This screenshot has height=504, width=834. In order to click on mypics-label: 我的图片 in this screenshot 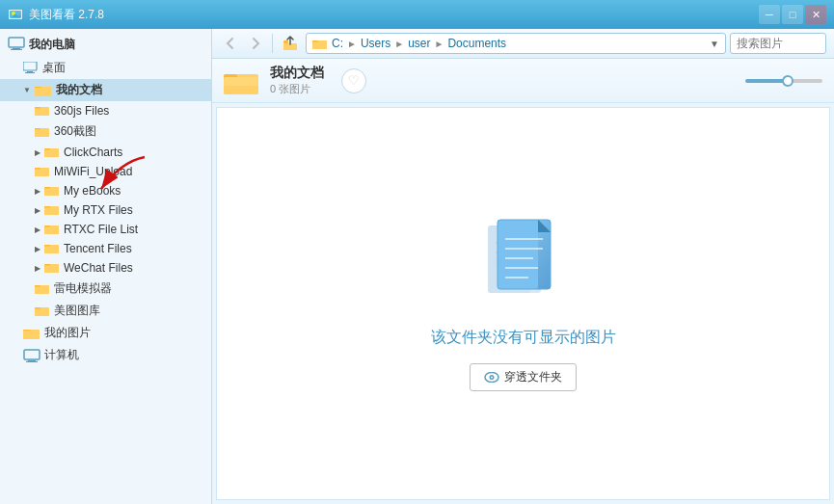, I will do `click(67, 333)`.